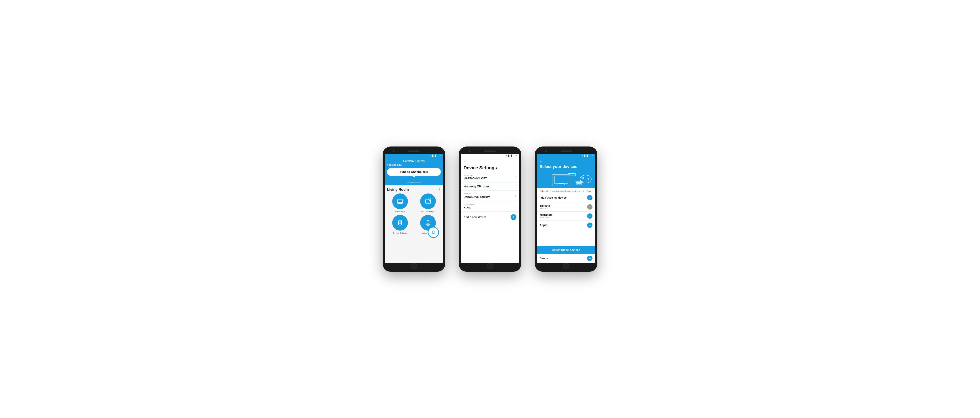  Describe the element at coordinates (490, 206) in the screenshot. I see `p2-device-4: GameConsole Xbox ›` at that location.